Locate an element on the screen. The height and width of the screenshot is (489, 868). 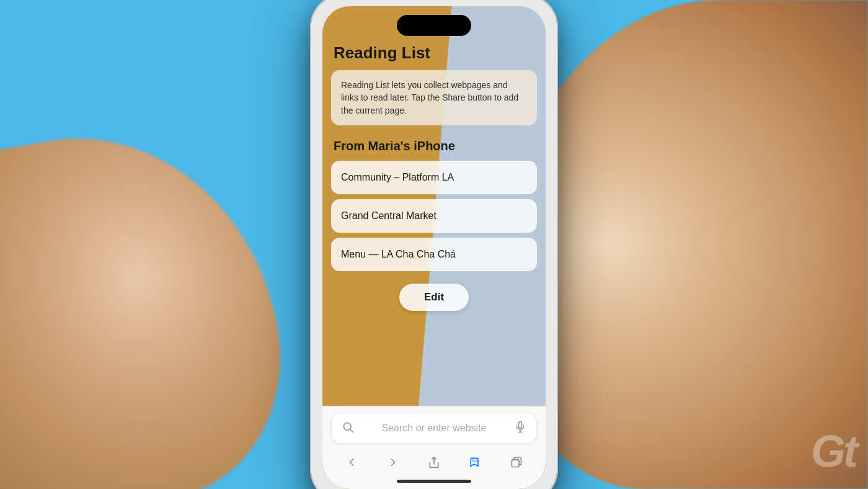
tooltip-text: Reading List lets you collect webpages a… is located at coordinates (430, 98).